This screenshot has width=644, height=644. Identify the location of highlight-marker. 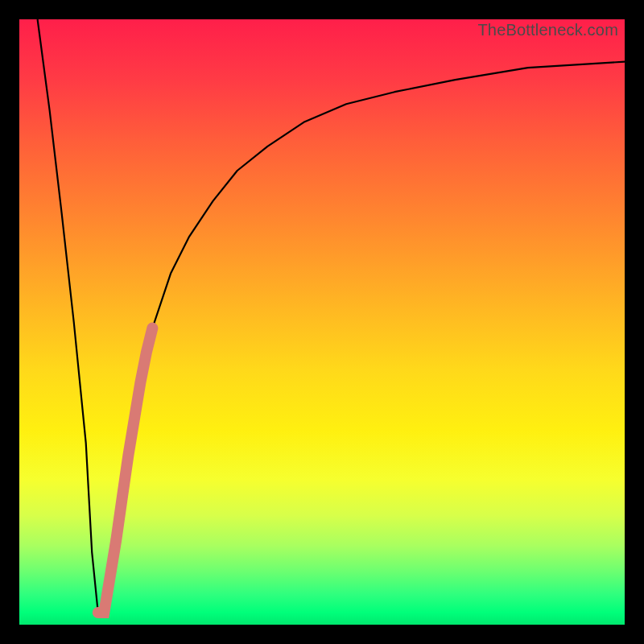
(126, 471).